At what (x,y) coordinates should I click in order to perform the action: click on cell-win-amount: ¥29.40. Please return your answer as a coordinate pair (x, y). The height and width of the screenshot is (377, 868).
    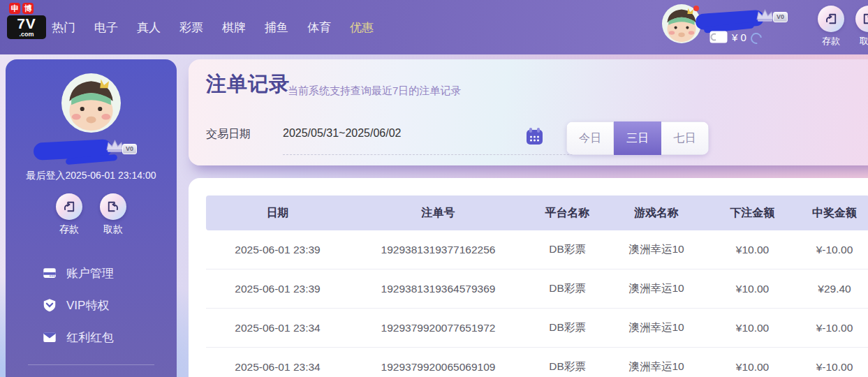
    Looking at the image, I should click on (834, 289).